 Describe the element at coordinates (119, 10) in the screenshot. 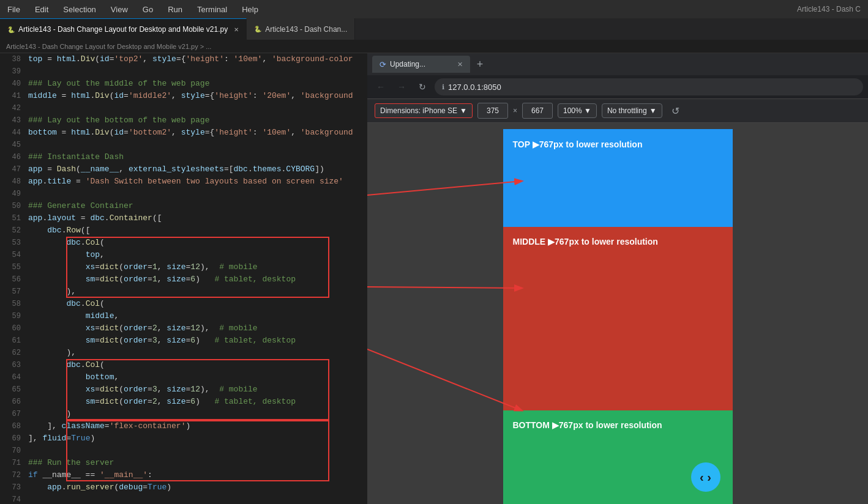

I see `menu-view: View` at that location.